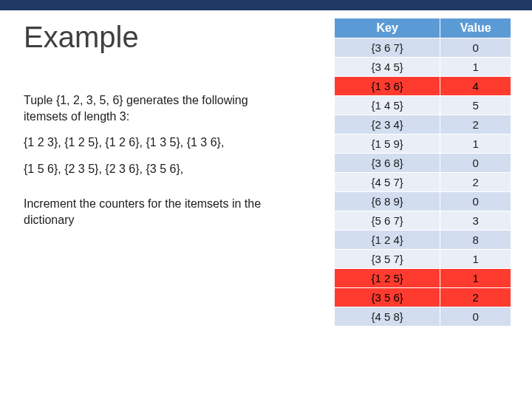 The image size is (532, 399). Describe the element at coordinates (423, 144) in the screenshot. I see `table-row: {1 5 9}1` at that location.